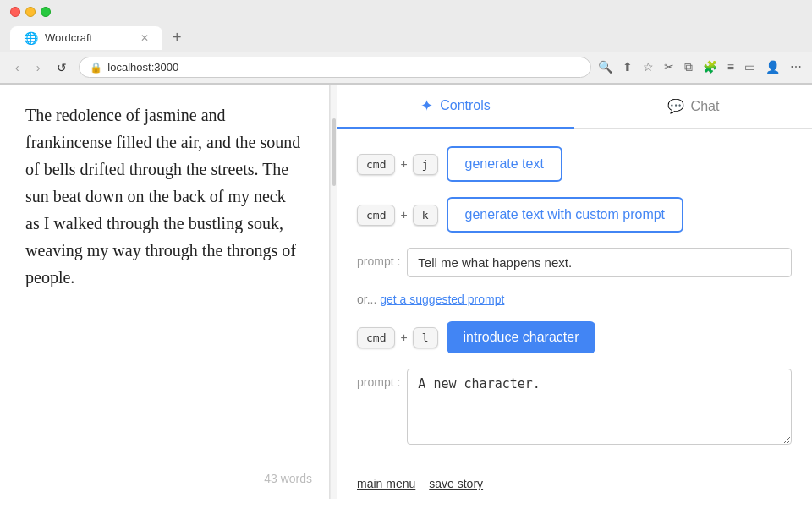 The height and width of the screenshot is (520, 812). Describe the element at coordinates (574, 164) in the screenshot. I see `generate-text-row: cmd + j generate text` at that location.